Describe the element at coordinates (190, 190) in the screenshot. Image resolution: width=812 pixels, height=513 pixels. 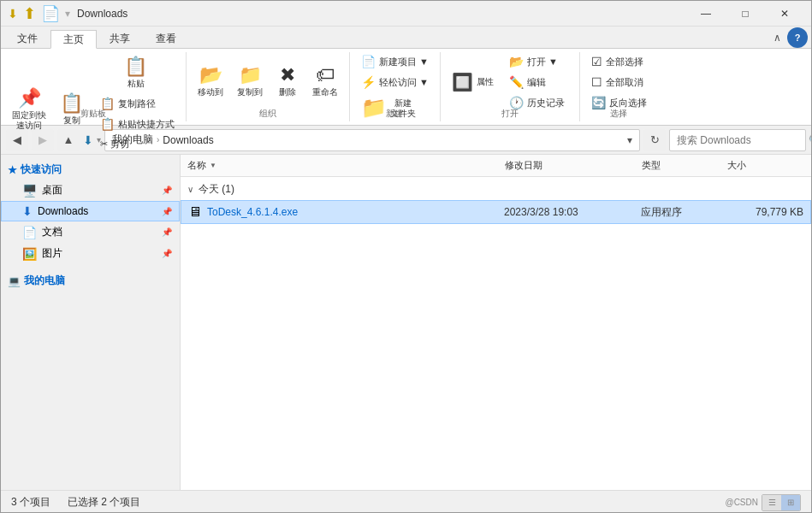
I see `group-chevron-today: ∨` at that location.